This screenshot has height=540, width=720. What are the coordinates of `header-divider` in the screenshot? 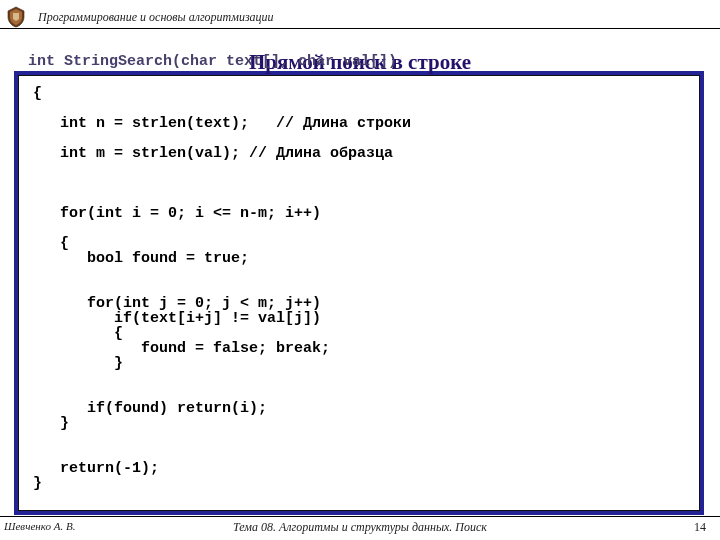 It's located at (360, 28).